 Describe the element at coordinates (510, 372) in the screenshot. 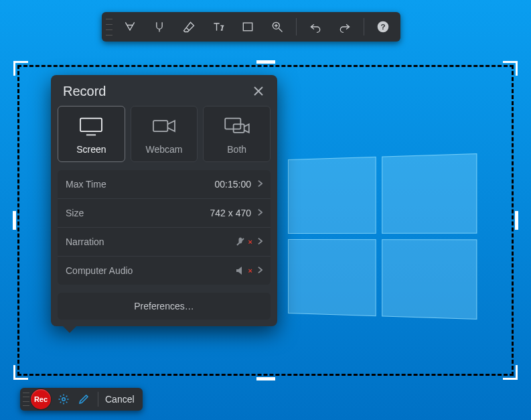

I see `resize-handle-br` at that location.